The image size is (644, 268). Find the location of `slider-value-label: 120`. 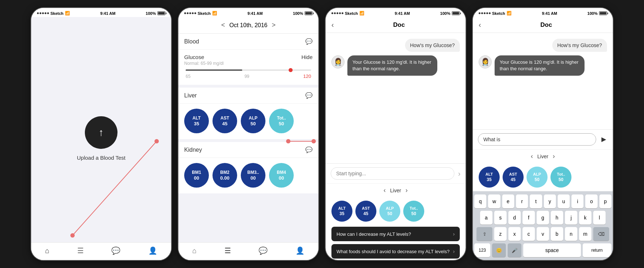

slider-value-label: 120 is located at coordinates (307, 76).